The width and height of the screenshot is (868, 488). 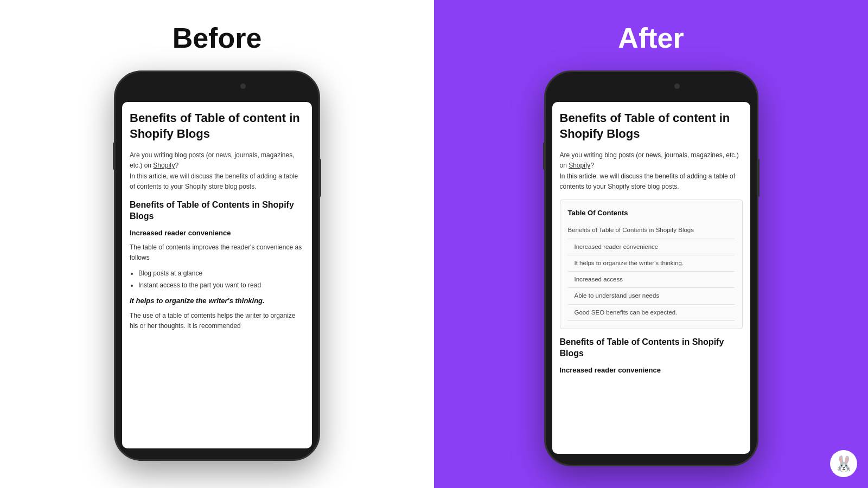 What do you see at coordinates (217, 38) in the screenshot?
I see `before-title: Before` at bounding box center [217, 38].